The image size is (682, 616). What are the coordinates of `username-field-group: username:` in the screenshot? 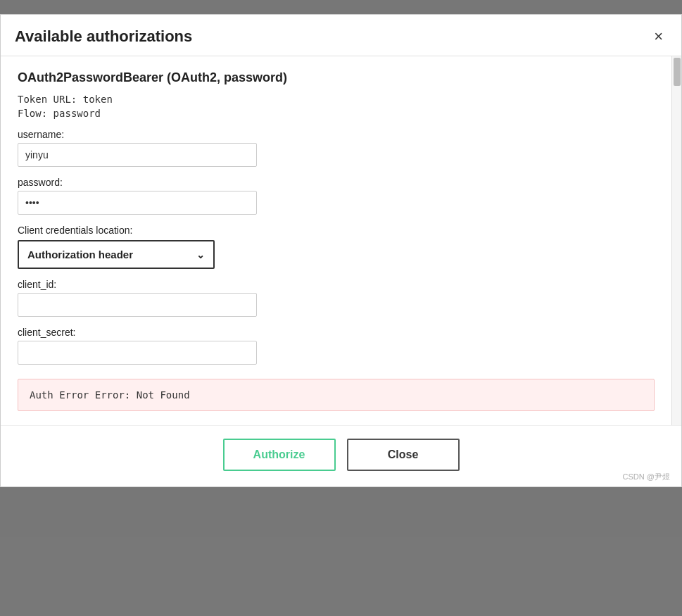 It's located at (336, 148).